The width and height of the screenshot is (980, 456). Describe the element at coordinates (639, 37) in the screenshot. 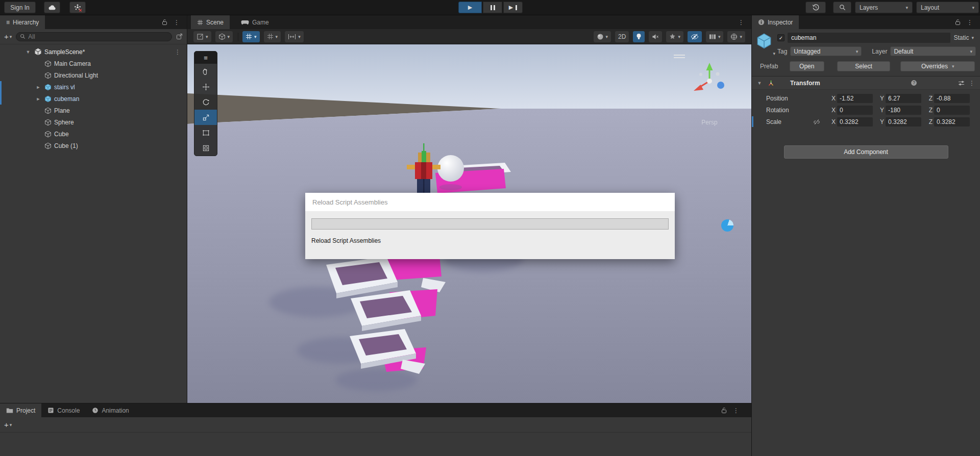

I see `lighting-toggle-button` at that location.